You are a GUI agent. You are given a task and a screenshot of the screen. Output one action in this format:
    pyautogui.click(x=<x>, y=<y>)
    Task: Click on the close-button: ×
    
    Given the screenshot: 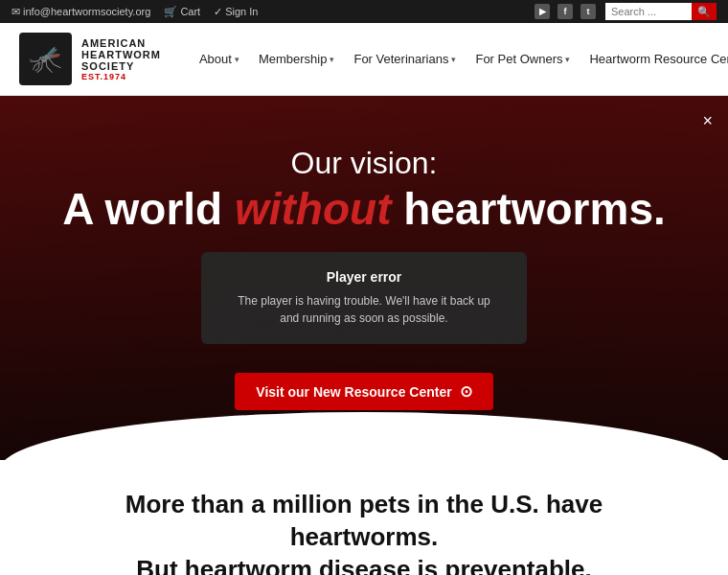 What is the action you would take?
    pyautogui.click(x=707, y=121)
    